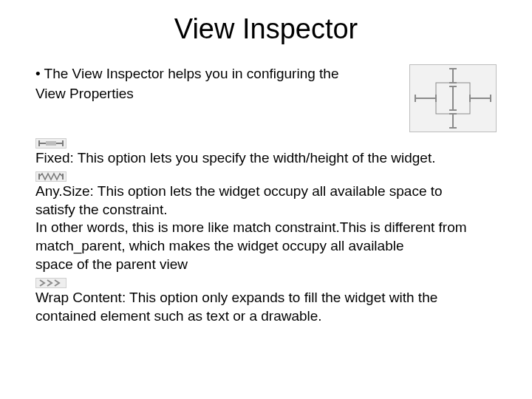  Describe the element at coordinates (266, 158) in the screenshot. I see `fixed-text: Fixed: This option lets you specify the …` at that location.